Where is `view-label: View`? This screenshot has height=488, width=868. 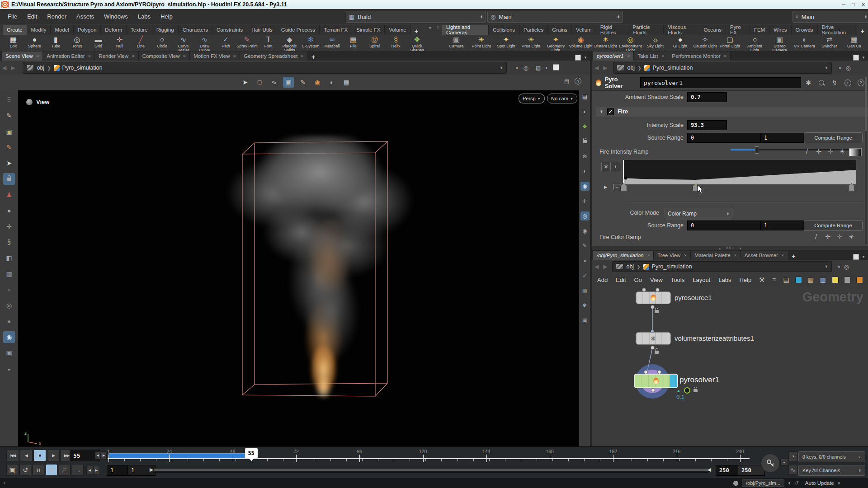
view-label: View is located at coordinates (42, 102).